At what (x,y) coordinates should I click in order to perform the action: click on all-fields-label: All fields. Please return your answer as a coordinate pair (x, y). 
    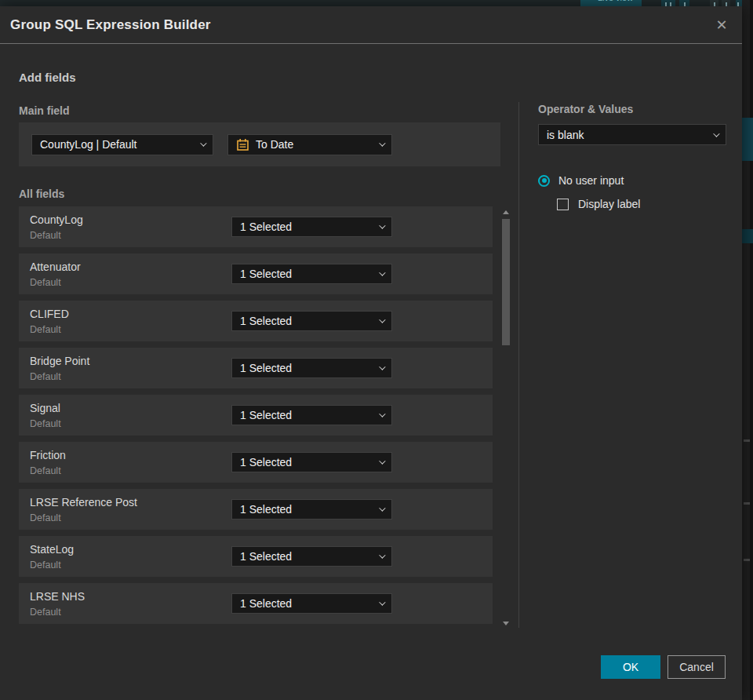
    Looking at the image, I should click on (42, 194).